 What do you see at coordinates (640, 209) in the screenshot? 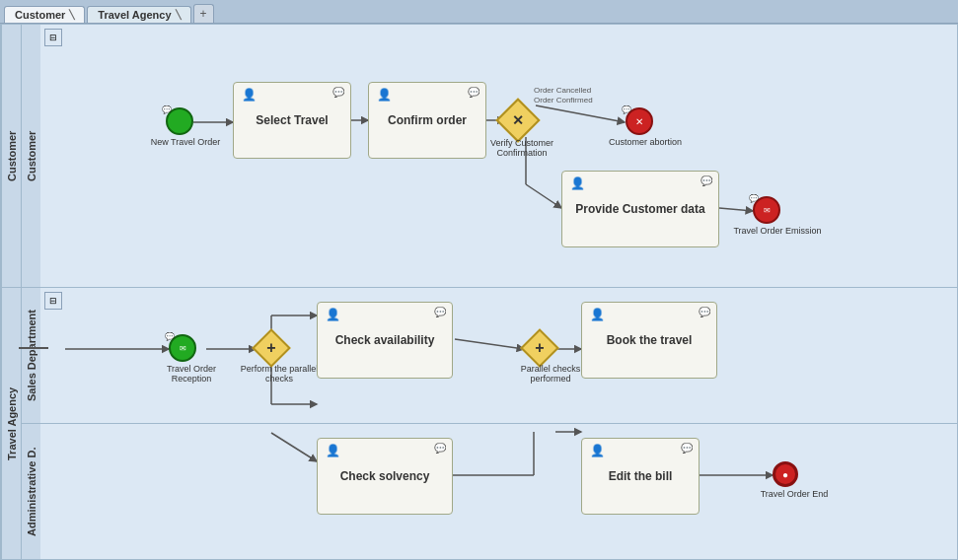
I see `provide-customer-data-task: Provide Customer data 💬` at bounding box center [640, 209].